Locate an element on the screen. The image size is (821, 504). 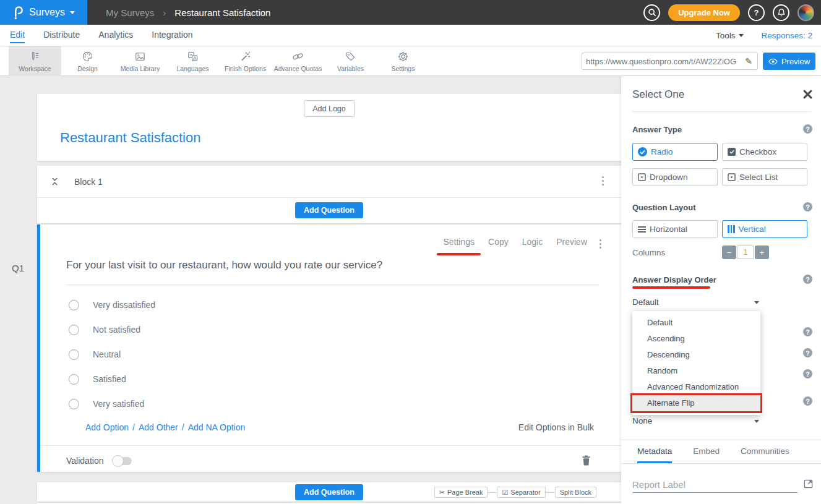
question-tab-logic: Logic is located at coordinates (532, 242).